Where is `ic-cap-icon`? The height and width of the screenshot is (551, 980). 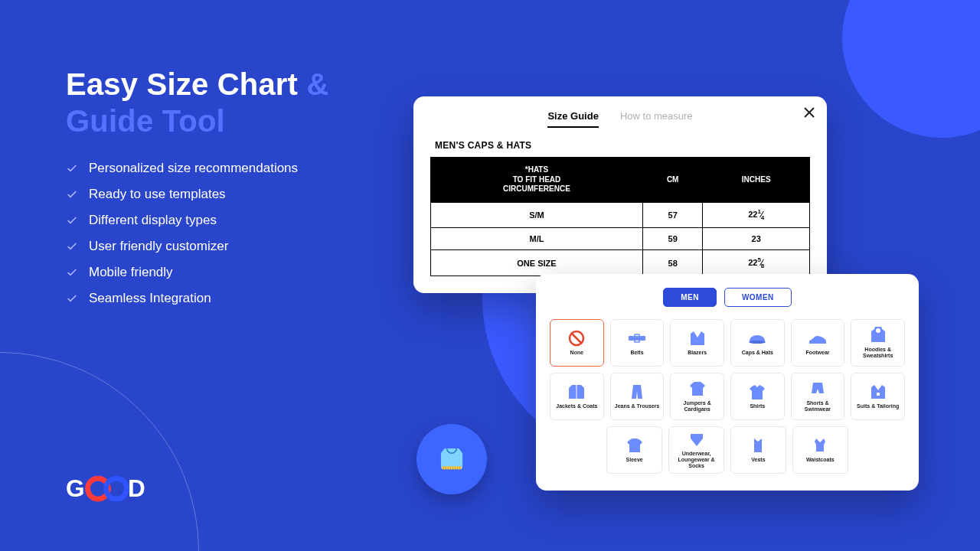 ic-cap-icon is located at coordinates (757, 338).